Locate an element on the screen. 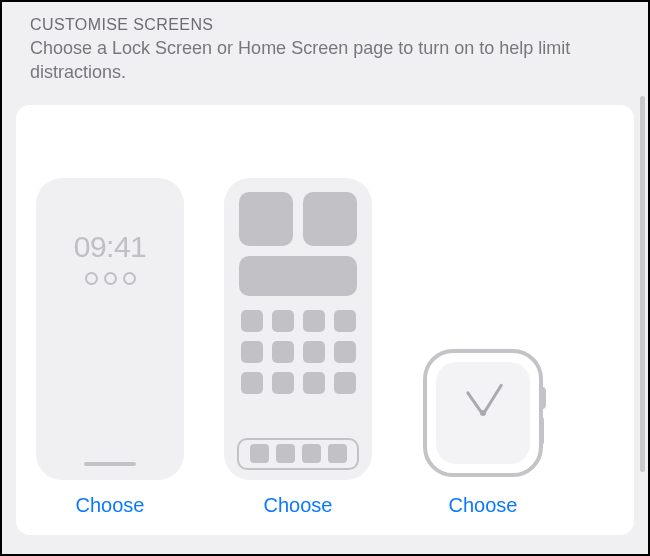 This screenshot has height=556, width=650. watch-center-icon is located at coordinates (483, 413).